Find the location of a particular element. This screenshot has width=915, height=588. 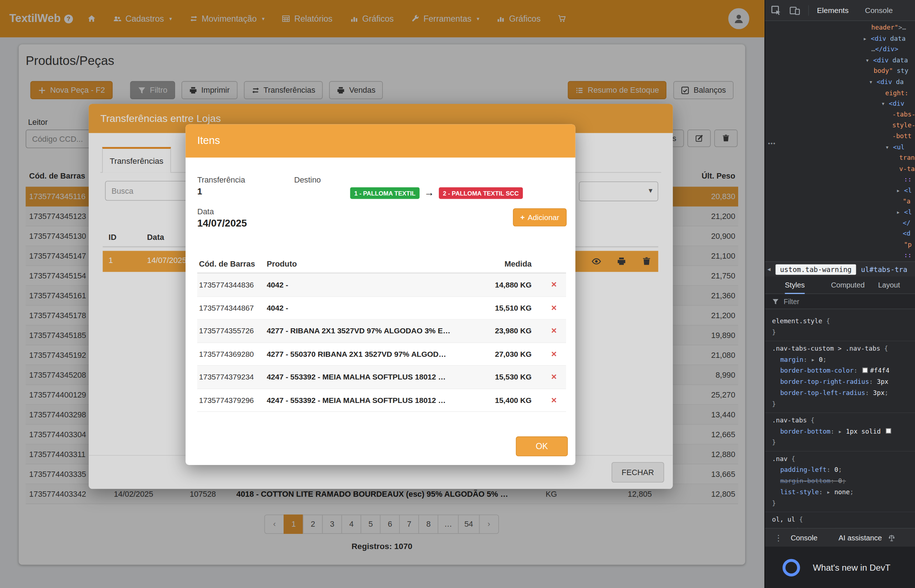

styles-filter: Filter is located at coordinates (840, 302).